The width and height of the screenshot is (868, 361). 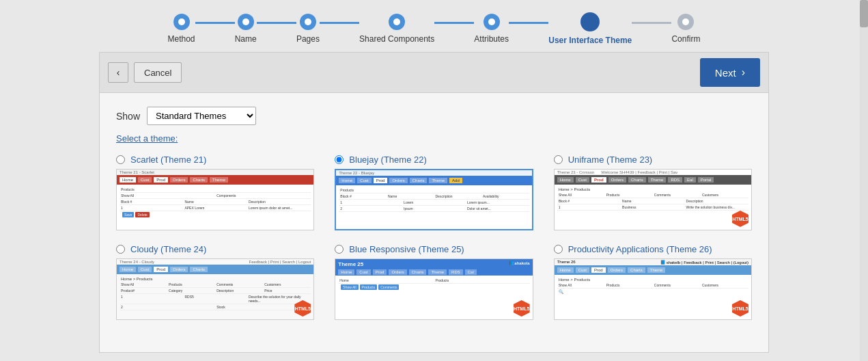 I want to click on preview-tab: Eal, so click(x=690, y=180).